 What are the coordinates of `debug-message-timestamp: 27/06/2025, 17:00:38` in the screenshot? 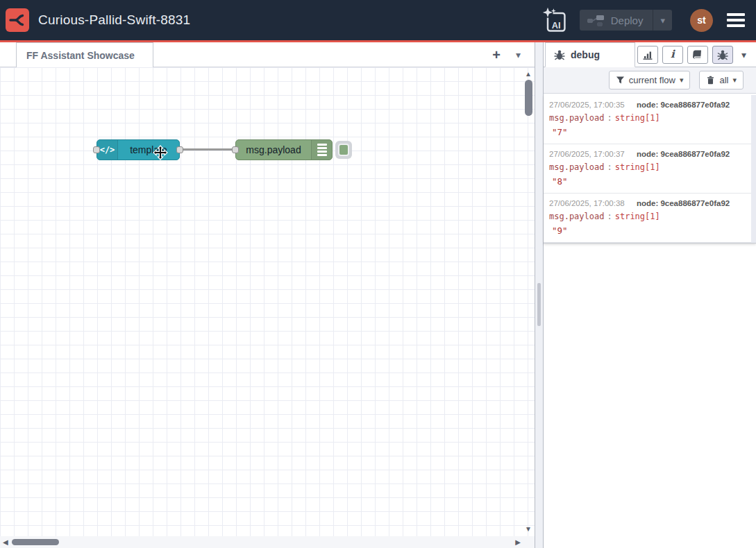 It's located at (587, 203).